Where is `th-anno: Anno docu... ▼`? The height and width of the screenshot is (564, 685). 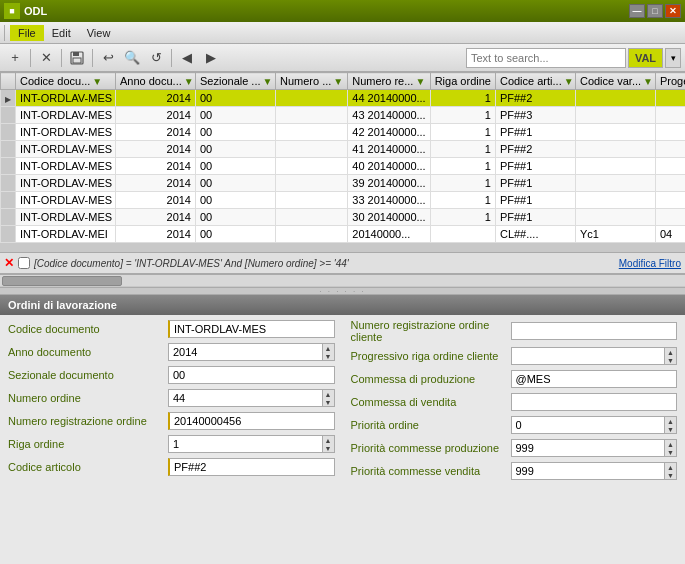 th-anno: Anno docu... ▼ is located at coordinates (156, 82).